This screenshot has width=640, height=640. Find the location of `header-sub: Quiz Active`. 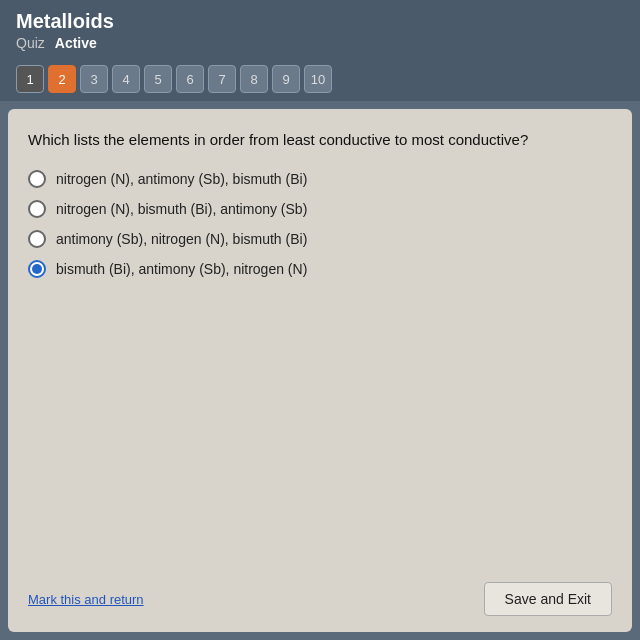

header-sub: Quiz Active is located at coordinates (320, 43).